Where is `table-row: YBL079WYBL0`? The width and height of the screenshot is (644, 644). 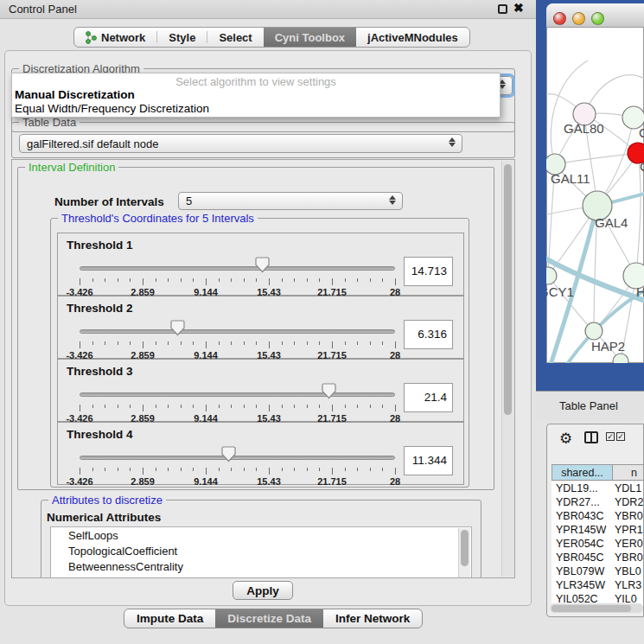 table-row: YBL079WYBL0 is located at coordinates (598, 571).